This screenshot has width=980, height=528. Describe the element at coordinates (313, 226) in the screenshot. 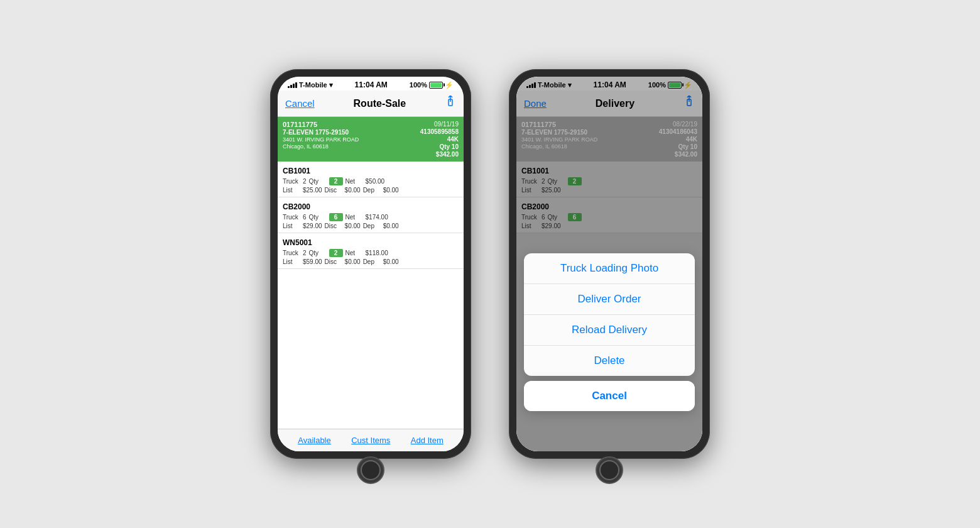

I see `list-val-cb2000: $29.00` at that location.